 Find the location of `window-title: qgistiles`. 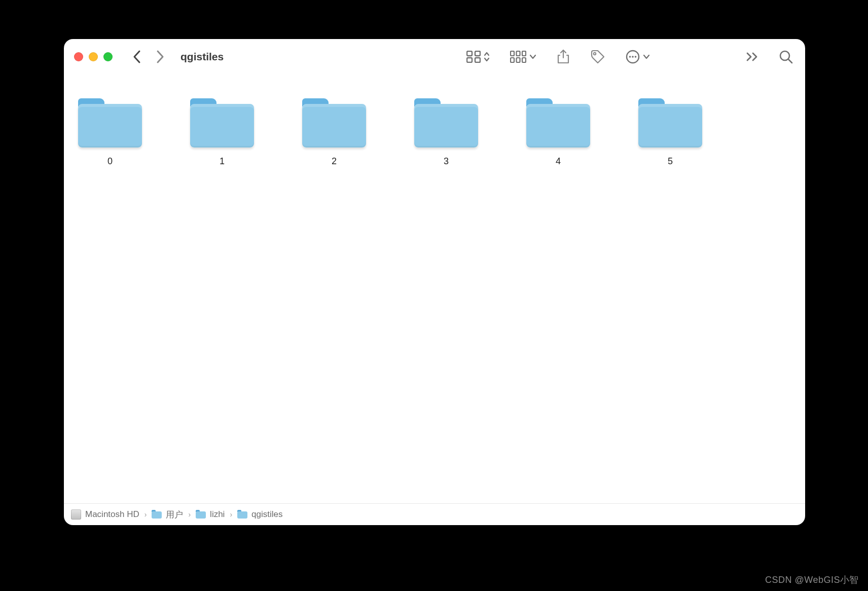

window-title: qgistiles is located at coordinates (202, 57).